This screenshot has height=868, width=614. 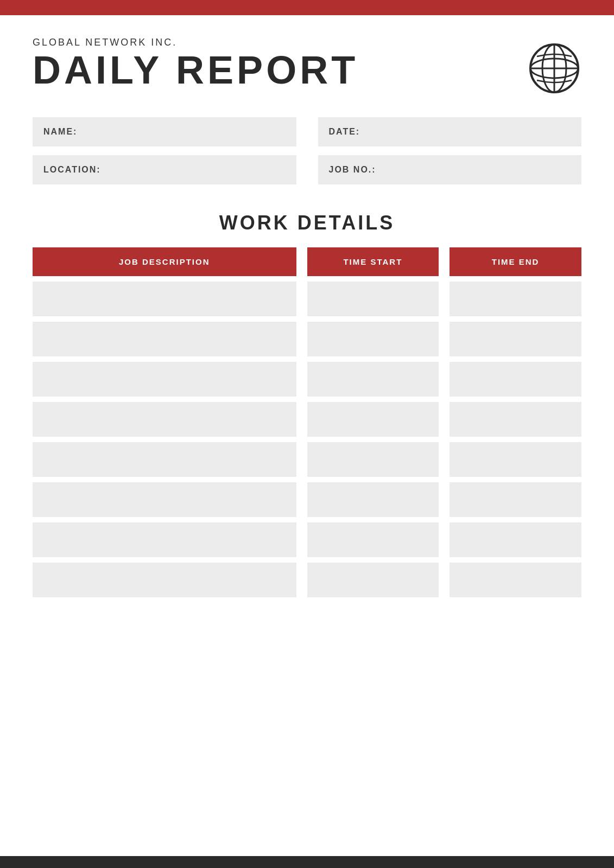 I want to click on header-section: GLOBAL NETWORK INC. DAILY REPORT, so click(x=307, y=66).